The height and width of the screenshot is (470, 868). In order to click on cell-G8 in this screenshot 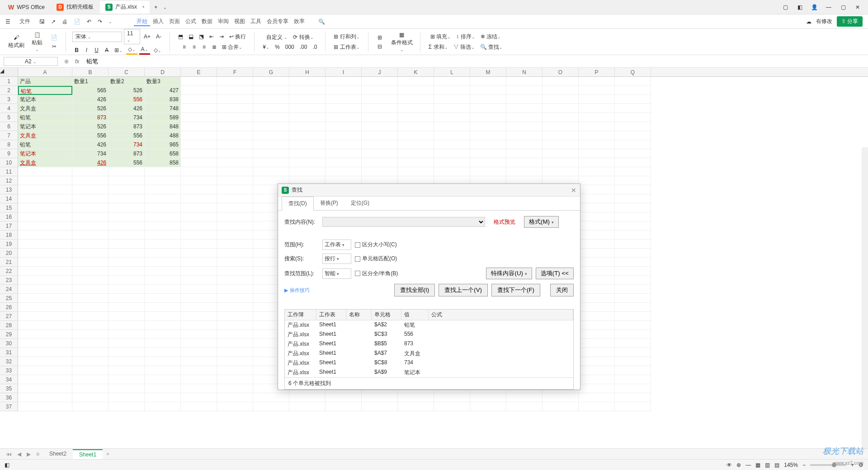, I will do `click(271, 145)`.